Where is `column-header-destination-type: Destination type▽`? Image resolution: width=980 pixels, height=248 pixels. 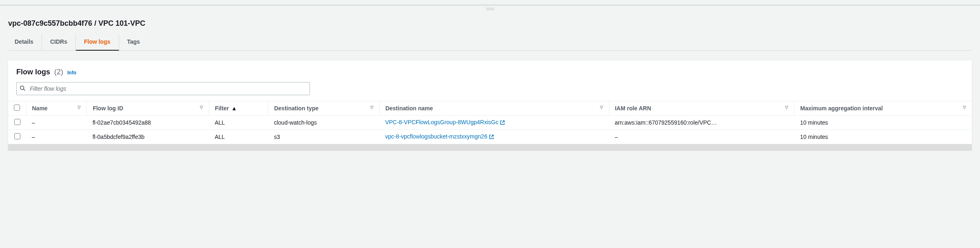 column-header-destination-type: Destination type▽ is located at coordinates (324, 109).